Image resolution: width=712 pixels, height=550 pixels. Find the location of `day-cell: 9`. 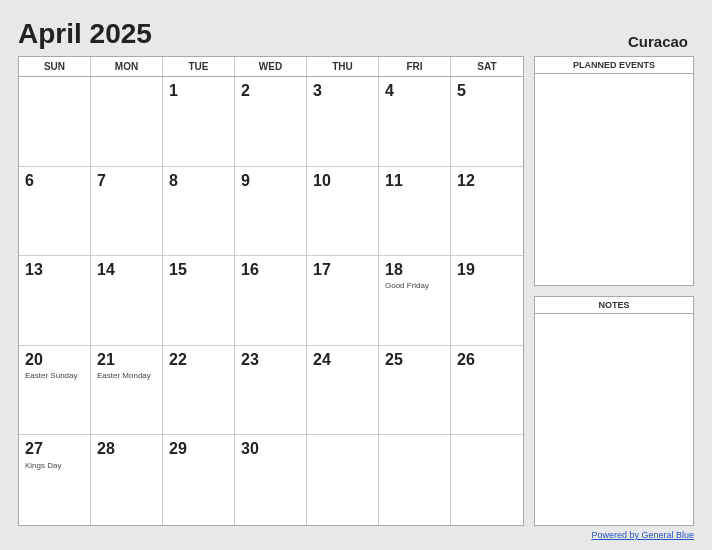

day-cell: 9 is located at coordinates (271, 212).